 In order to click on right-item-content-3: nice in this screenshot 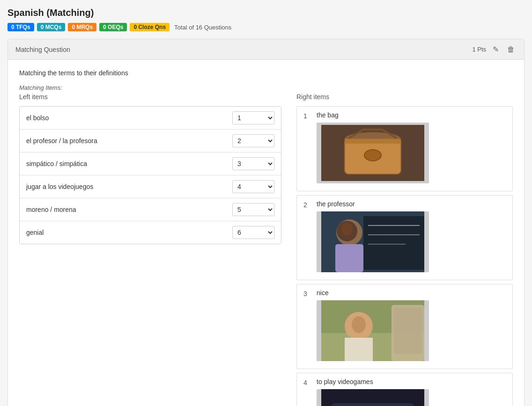, I will do `click(411, 327)`.